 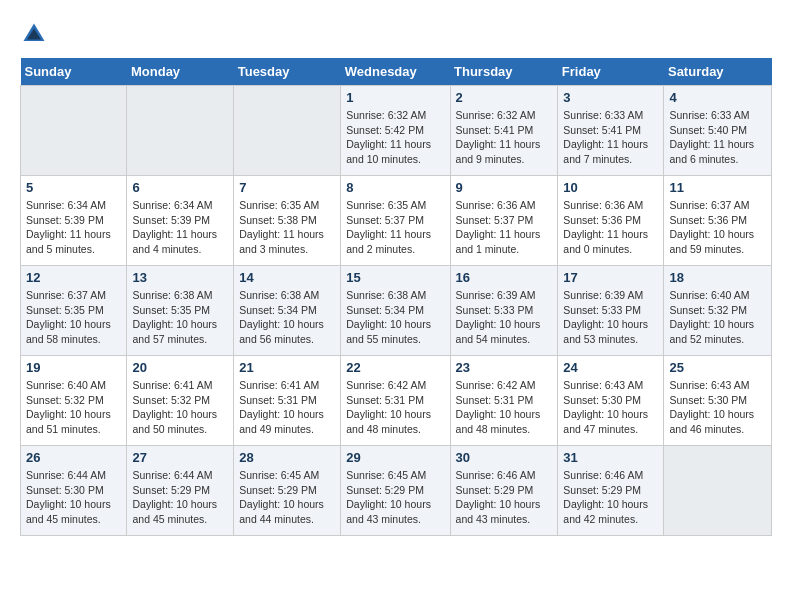 I want to click on calendar-cell: 30Sunrise: 6:46 AM Sunset: 5:29 PM Dayli…, so click(x=504, y=491).